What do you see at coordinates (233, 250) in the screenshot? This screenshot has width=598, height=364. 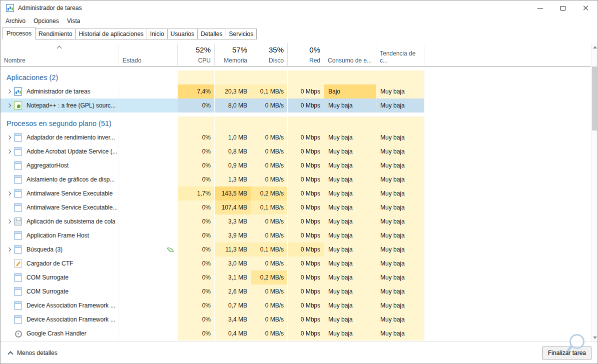 I see `cell-memory: 11,3 MB` at bounding box center [233, 250].